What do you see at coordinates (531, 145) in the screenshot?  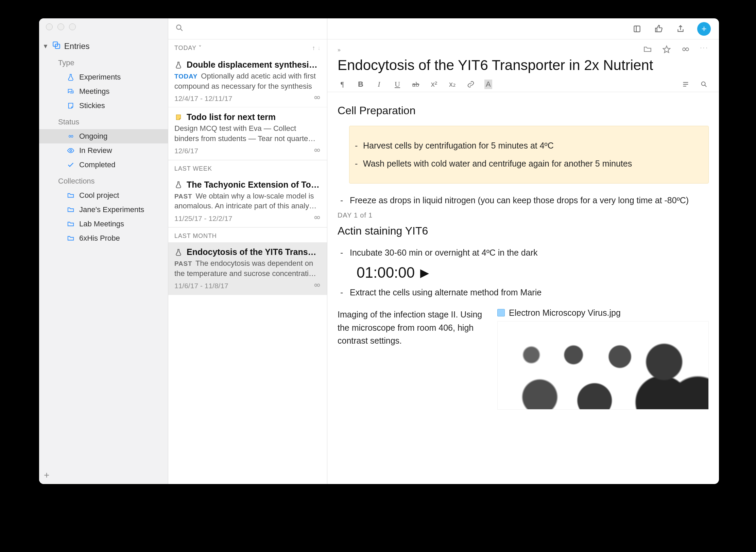 I see `bullet-item: Harvest cells by centrifugation for 5 mi…` at bounding box center [531, 145].